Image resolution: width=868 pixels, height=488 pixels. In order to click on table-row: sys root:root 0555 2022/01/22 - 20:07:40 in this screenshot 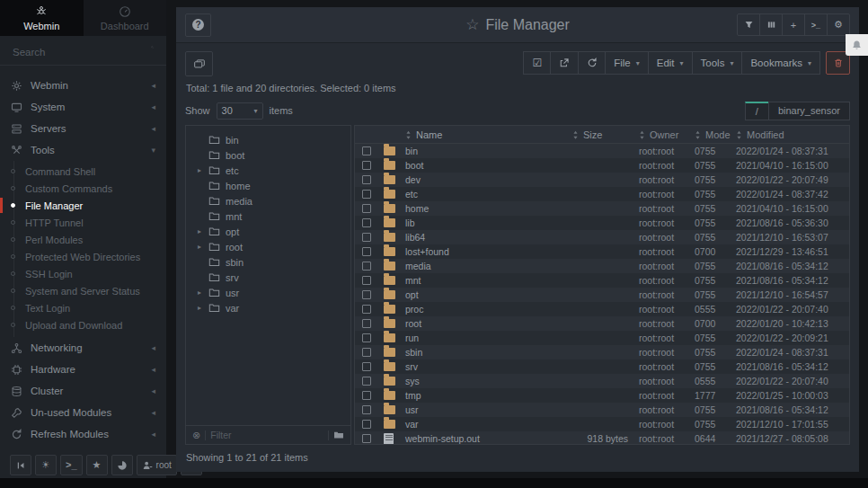, I will do `click(602, 381)`.